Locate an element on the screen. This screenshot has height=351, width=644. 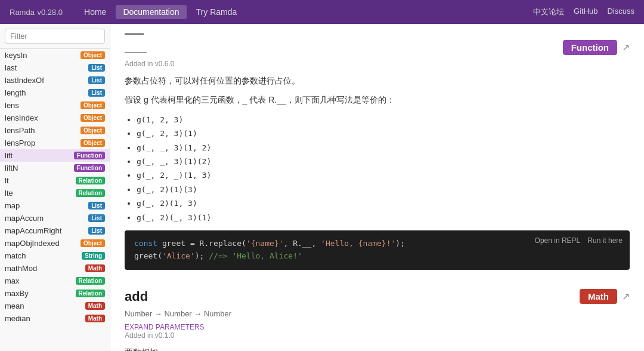
expand-params: EXPAND PARAMETERS is located at coordinates (165, 327).